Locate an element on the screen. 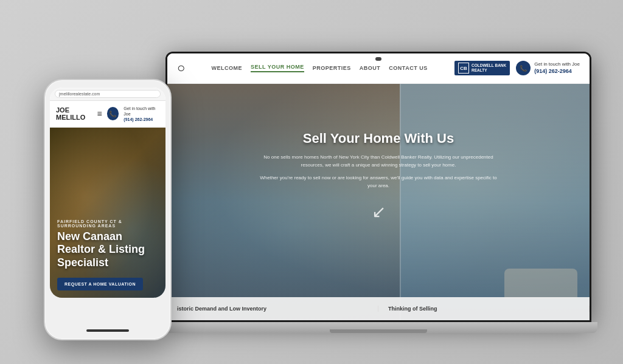 The image size is (623, 364). coldwell-logo: CB is located at coordinates (464, 68).